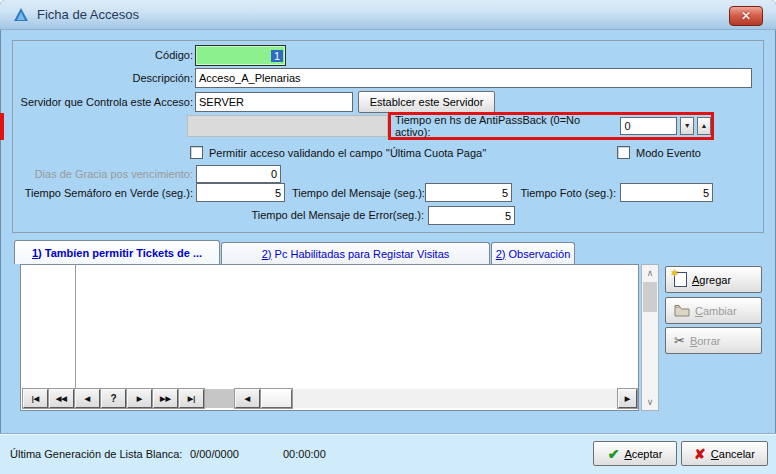 The width and height of the screenshot is (776, 474). I want to click on dias-gracia-label: Dias de Gracia pos vencimiento:, so click(106, 174).